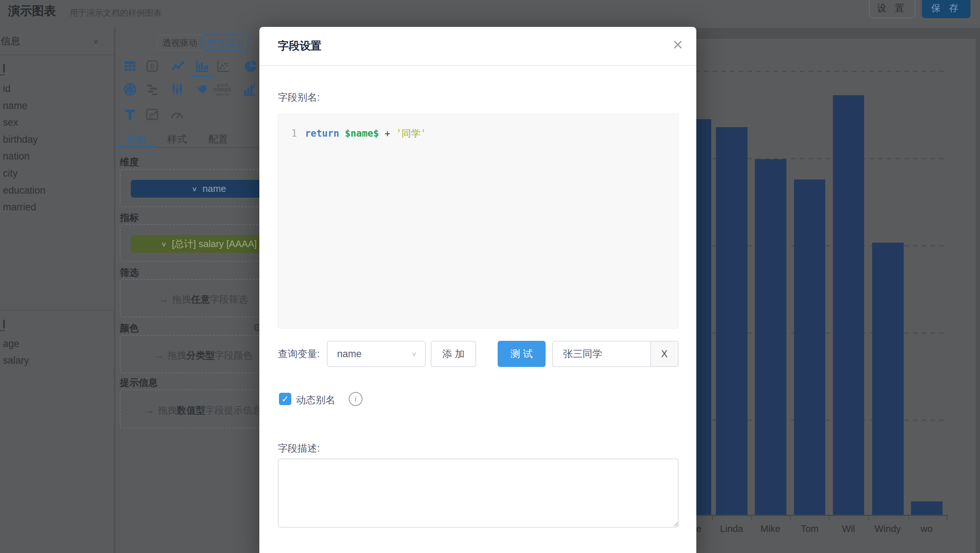 The height and width of the screenshot is (553, 980). Describe the element at coordinates (490, 14) in the screenshot. I see `page-header: 演示图表 用于演示文档的样例图表 设 置 保 存` at that location.